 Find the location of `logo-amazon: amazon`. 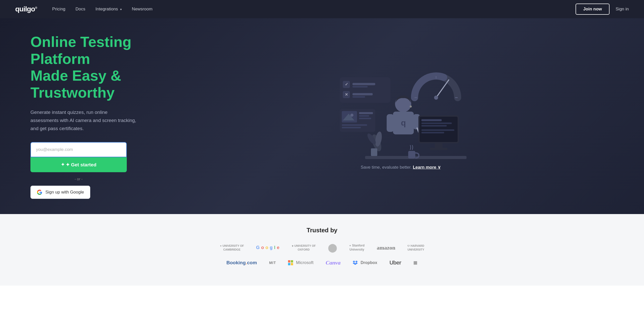

logo-amazon: amazon is located at coordinates (386, 248).